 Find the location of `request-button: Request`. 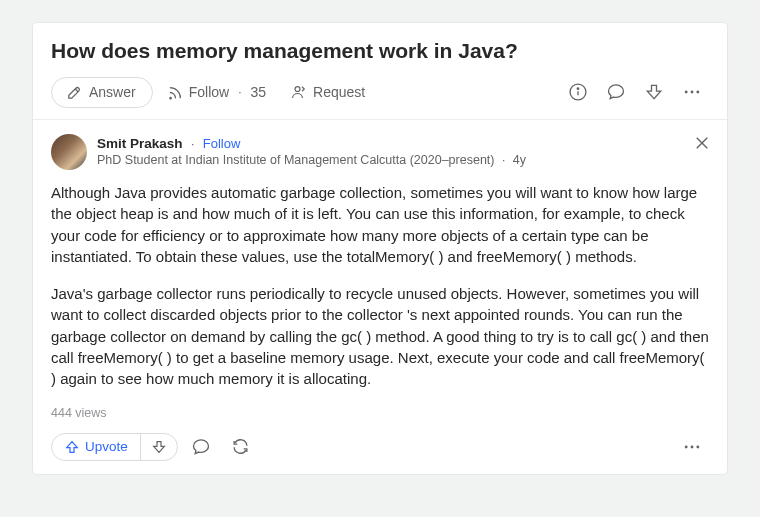

request-button: Request is located at coordinates (328, 92).